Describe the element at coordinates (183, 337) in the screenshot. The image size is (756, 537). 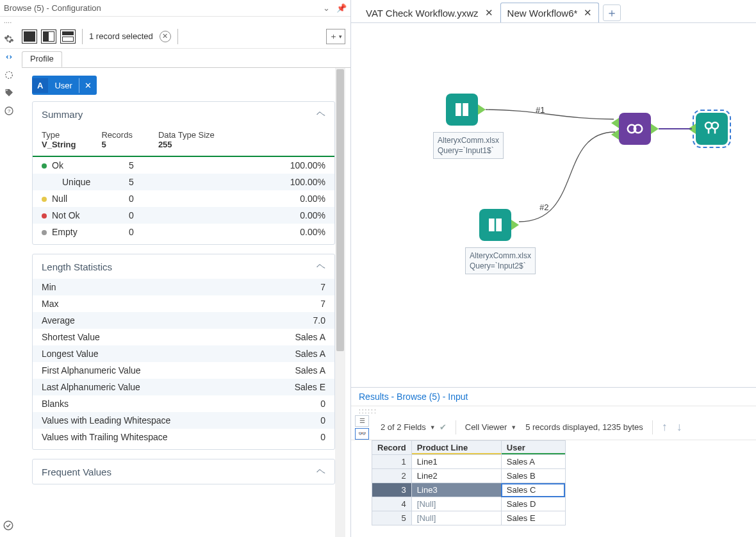
I see `len-row: Shortest ValueSales A` at that location.